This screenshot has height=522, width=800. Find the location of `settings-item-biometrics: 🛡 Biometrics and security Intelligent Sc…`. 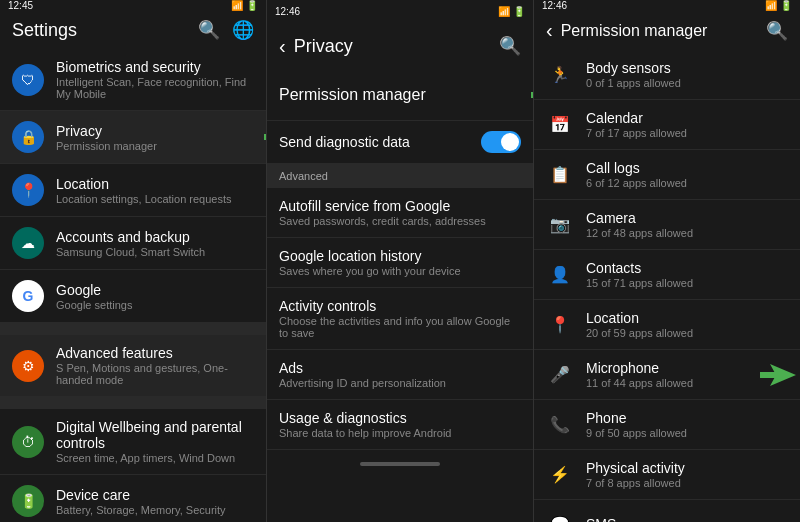

settings-item-biometrics: 🛡 Biometrics and security Intelligent Sc… is located at coordinates (133, 80).